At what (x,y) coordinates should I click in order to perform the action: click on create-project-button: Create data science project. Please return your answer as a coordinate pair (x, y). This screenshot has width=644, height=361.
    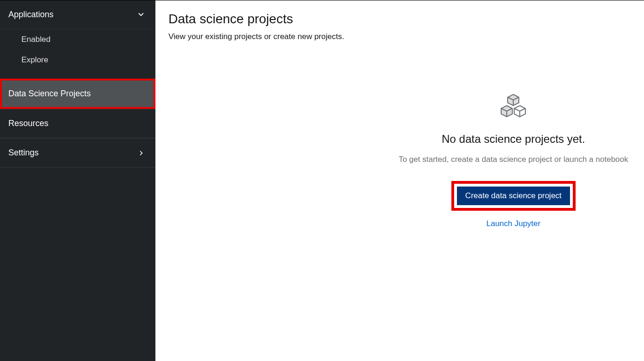
    Looking at the image, I should click on (514, 196).